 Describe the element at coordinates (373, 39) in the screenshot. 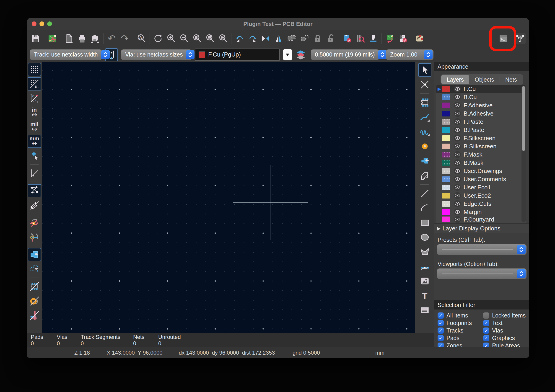

I see `drill-origin-icon` at that location.